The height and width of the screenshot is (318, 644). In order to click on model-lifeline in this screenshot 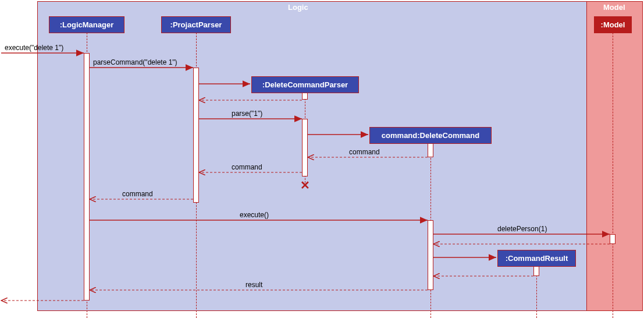, I will do `click(613, 175)`.